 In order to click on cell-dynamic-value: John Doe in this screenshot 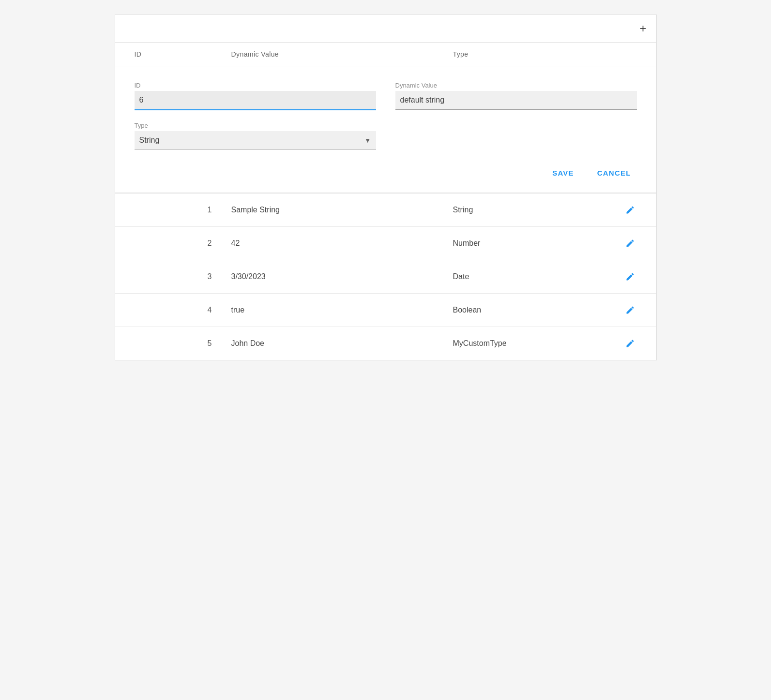, I will do `click(342, 343)`.